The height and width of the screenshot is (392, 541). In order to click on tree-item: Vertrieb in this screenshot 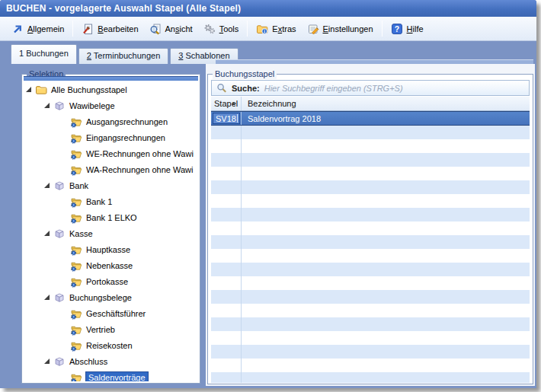, I will do `click(111, 329)`.